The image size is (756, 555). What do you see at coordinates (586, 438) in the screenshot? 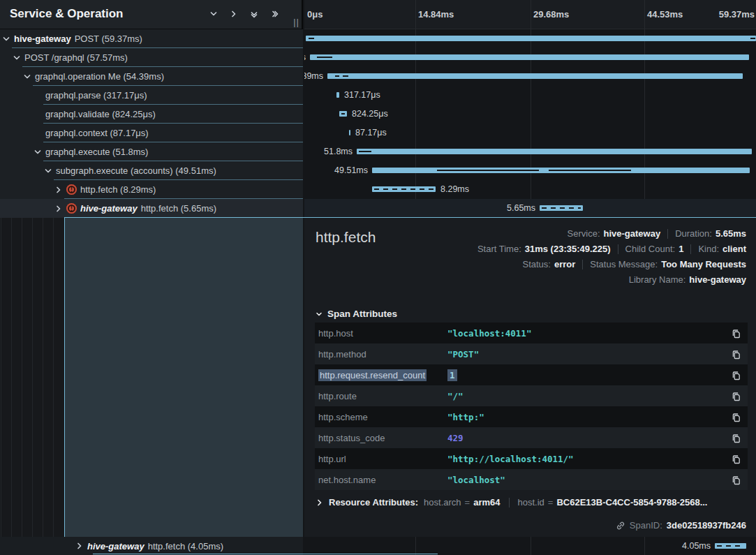
I see `attribute-value: 429` at bounding box center [586, 438].